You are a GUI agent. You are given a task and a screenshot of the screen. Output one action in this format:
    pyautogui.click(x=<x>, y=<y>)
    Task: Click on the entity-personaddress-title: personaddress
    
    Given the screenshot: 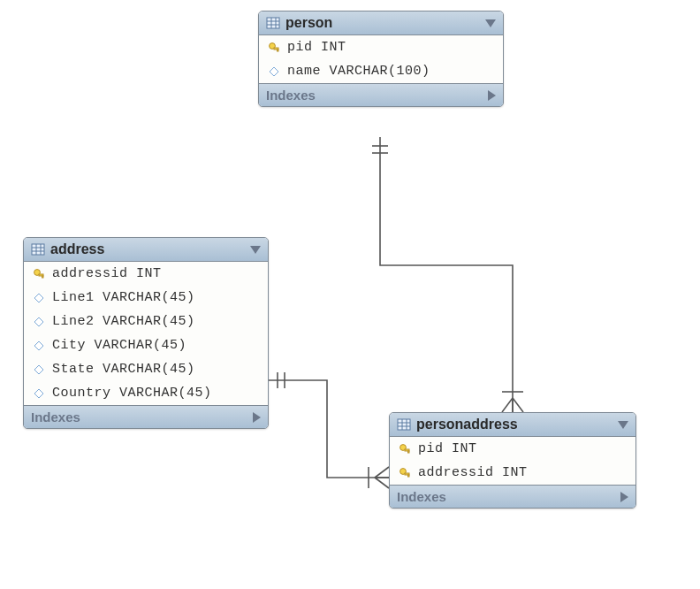 What is the action you would take?
    pyautogui.click(x=514, y=425)
    